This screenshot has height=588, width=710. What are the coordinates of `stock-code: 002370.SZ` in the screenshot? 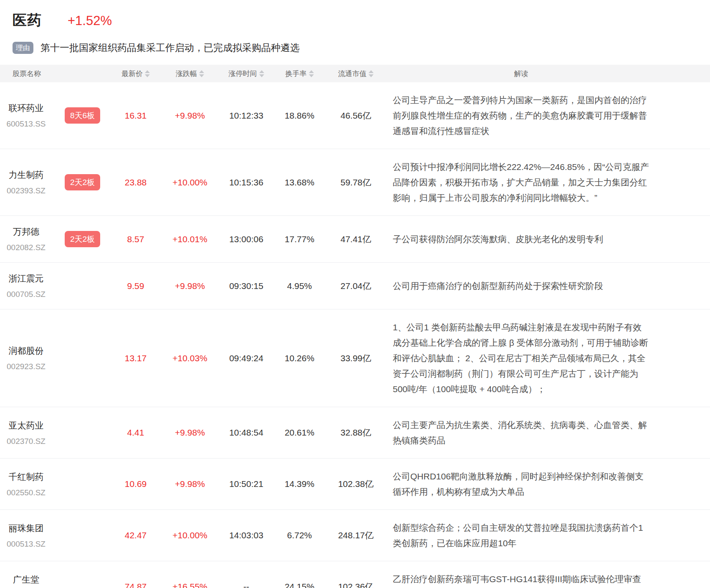 It's located at (26, 441).